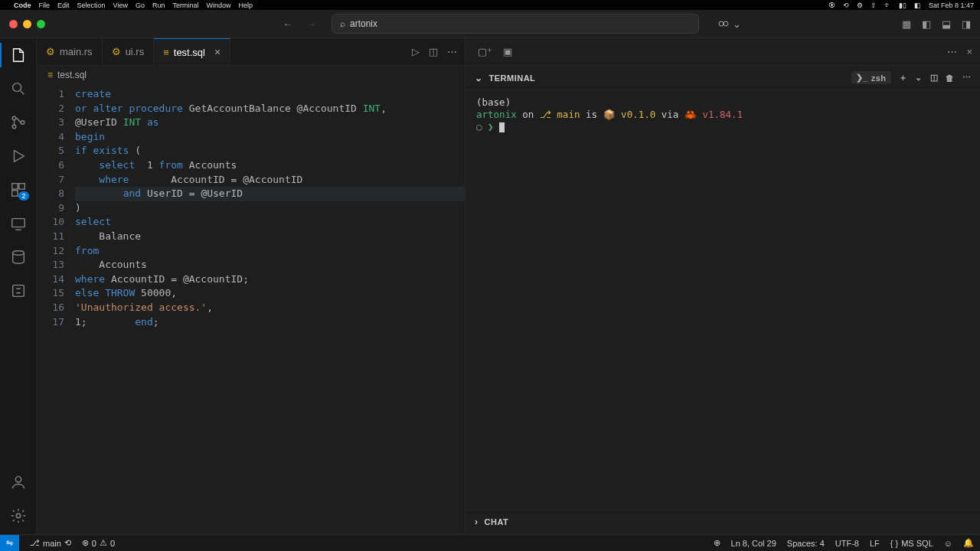 Image resolution: width=980 pixels, height=551 pixels. What do you see at coordinates (18, 55) in the screenshot?
I see `explorer-icon` at bounding box center [18, 55].